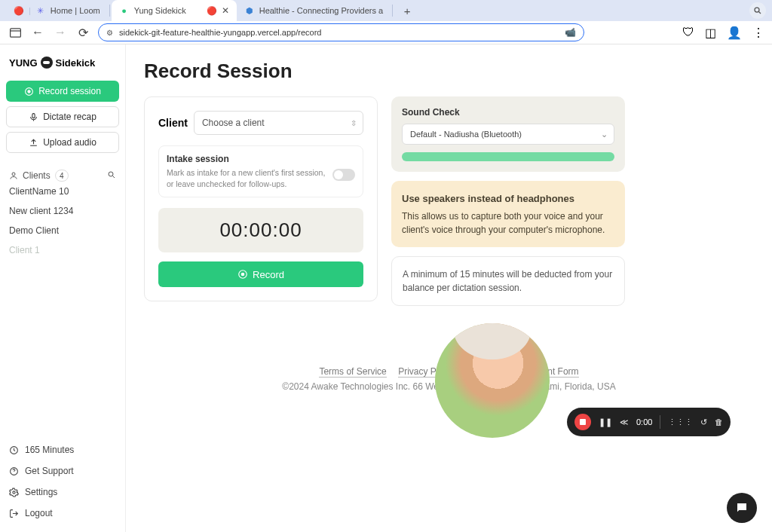  What do you see at coordinates (15, 32) in the screenshot?
I see `panel-icon` at bounding box center [15, 32].